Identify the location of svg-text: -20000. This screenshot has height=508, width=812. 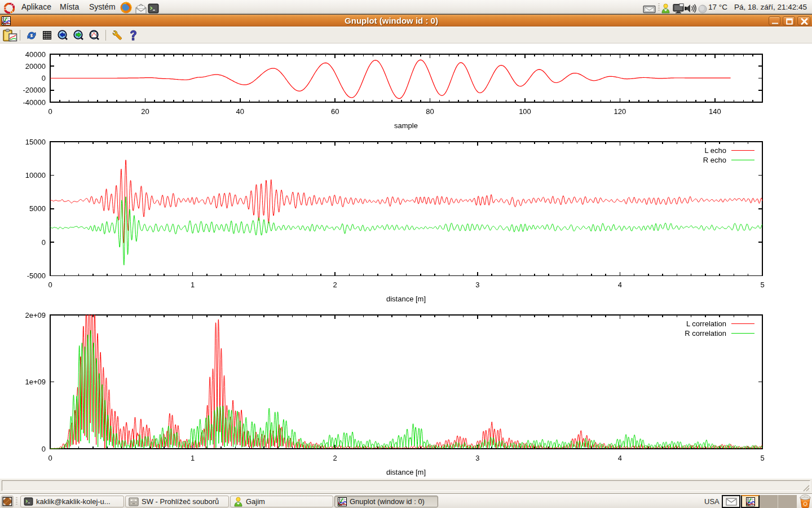
(34, 90).